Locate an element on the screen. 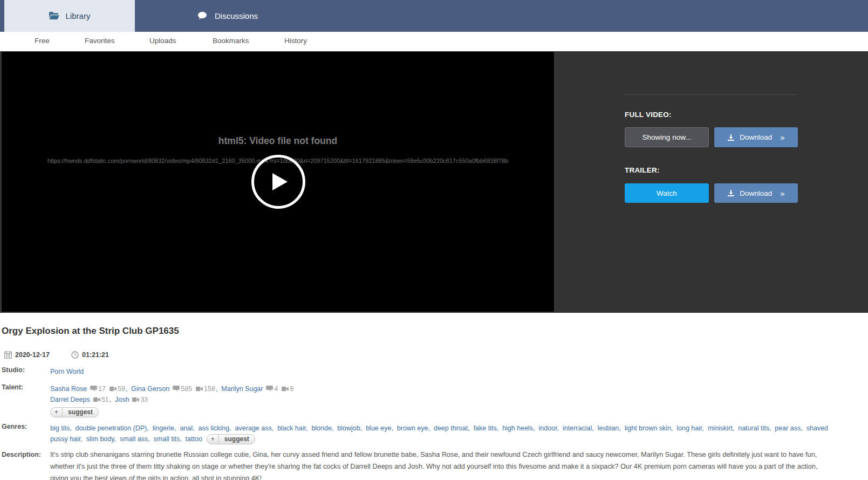 The height and width of the screenshot is (480, 868). genre-link: average ass is located at coordinates (254, 428).